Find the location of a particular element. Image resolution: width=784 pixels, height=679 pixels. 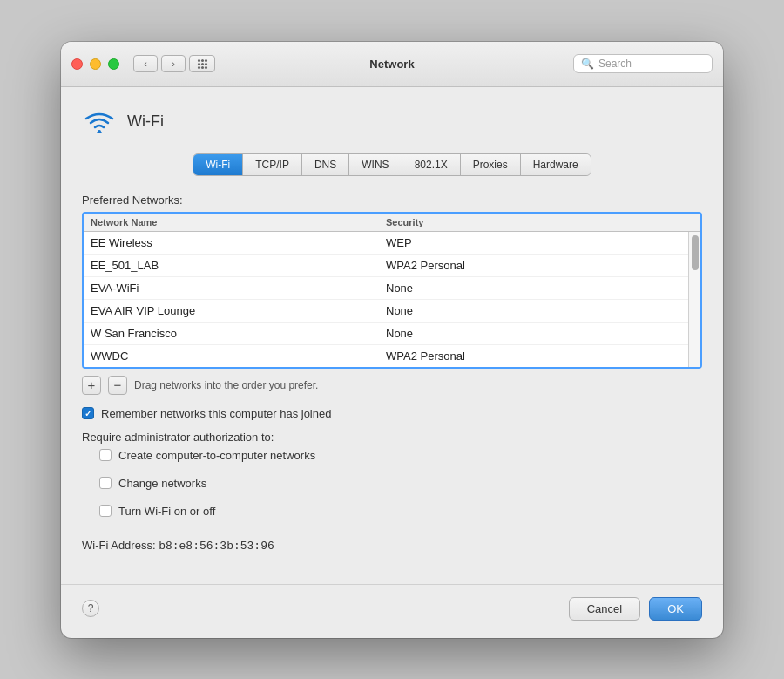

remember-networks-row: Remember networks this computer has join… is located at coordinates (392, 413).